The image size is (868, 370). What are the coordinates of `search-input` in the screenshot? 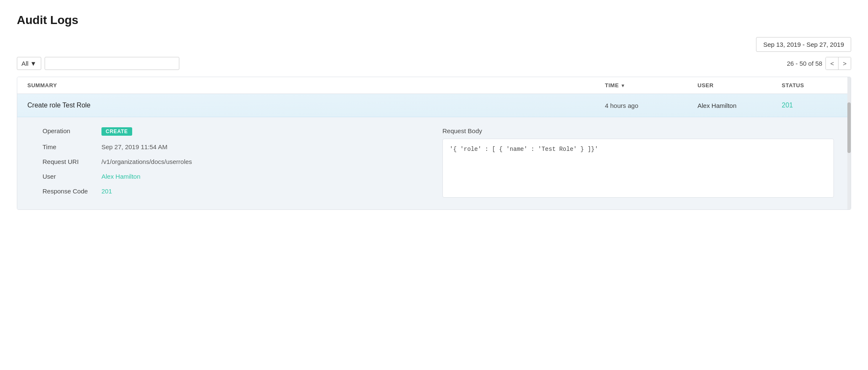 It's located at (112, 63).